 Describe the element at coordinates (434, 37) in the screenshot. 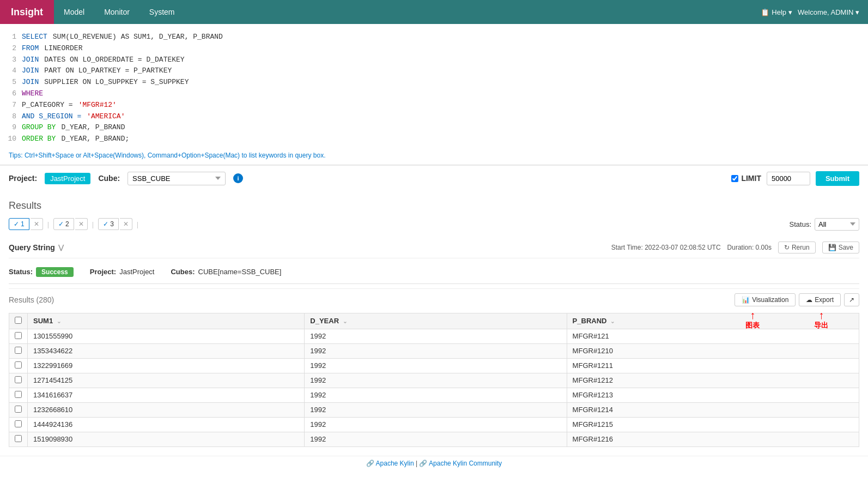

I see `code-line-1: 1SELECT SUM(LO_REVENUE) AS SUM1, D_YEAR,…` at that location.